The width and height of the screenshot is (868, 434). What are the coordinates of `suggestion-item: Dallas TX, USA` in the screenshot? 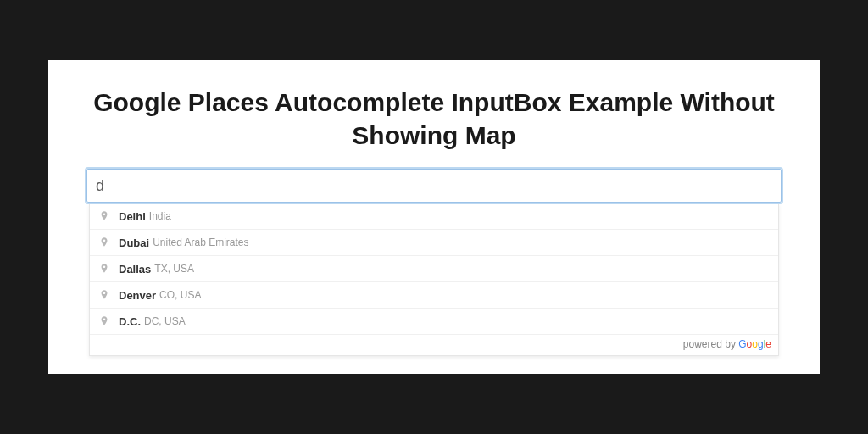 It's located at (434, 268).